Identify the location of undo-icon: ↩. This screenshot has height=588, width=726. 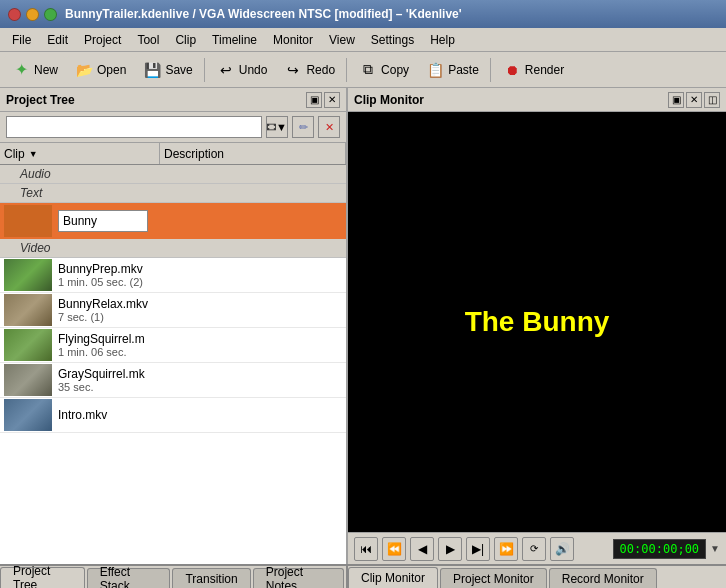
(226, 70).